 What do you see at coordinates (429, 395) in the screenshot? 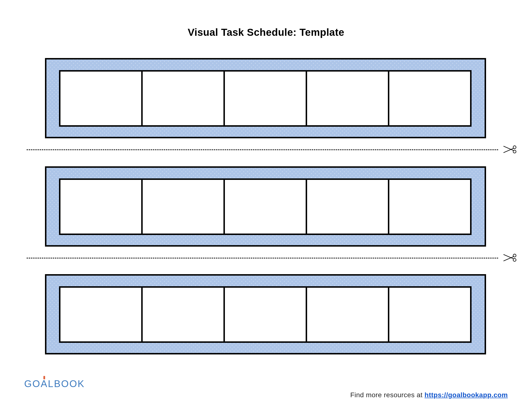
I see `footer-right: Find more resources at https://goalbooka…` at bounding box center [429, 395].